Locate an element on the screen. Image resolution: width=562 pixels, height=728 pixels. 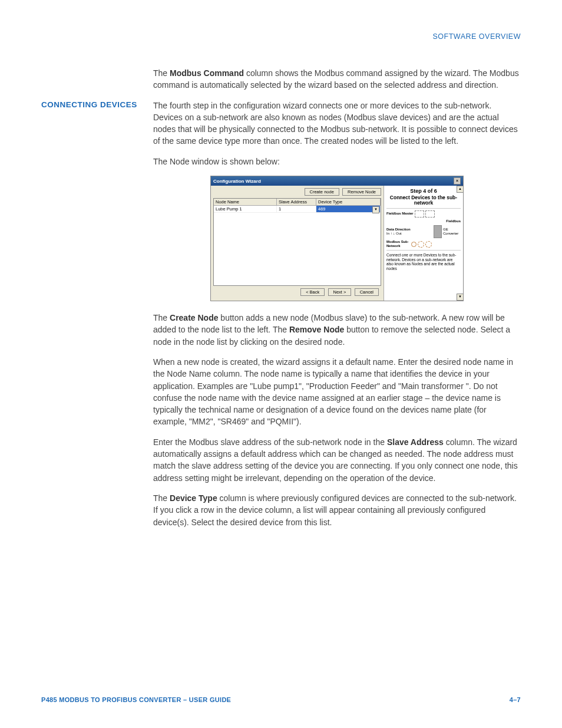
page-header: SOFTWARE OVERVIEW is located at coordinates (281, 37).